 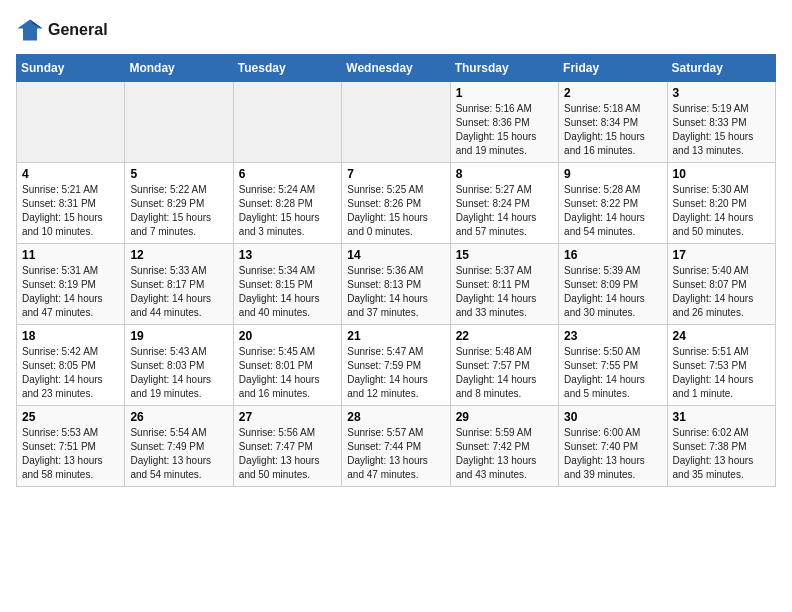 What do you see at coordinates (178, 454) in the screenshot?
I see `day-info: Sunrise: 5:54 AM Sunset: 7:49 PM Dayligh…` at bounding box center [178, 454].